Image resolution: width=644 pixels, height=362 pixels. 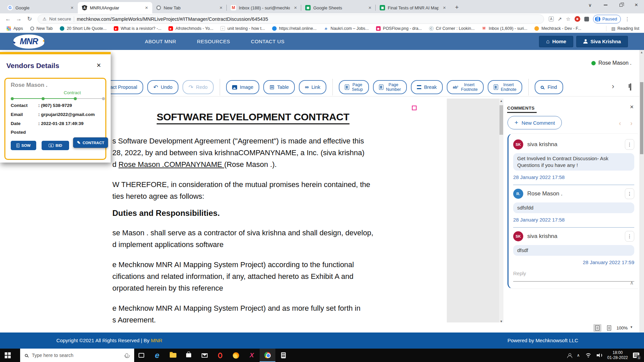 I want to click on restore-button, so click(x=621, y=5).